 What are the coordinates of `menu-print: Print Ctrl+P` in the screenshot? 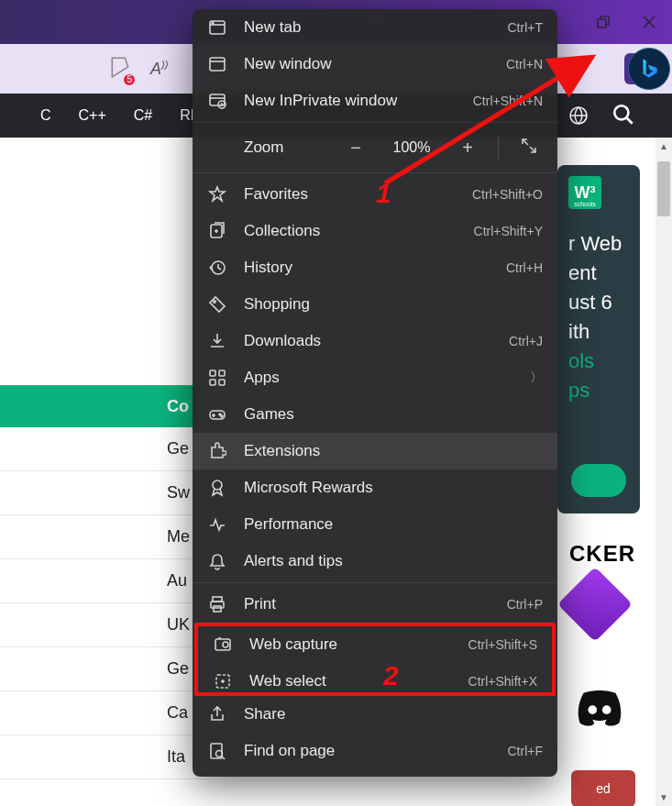 It's located at (375, 604).